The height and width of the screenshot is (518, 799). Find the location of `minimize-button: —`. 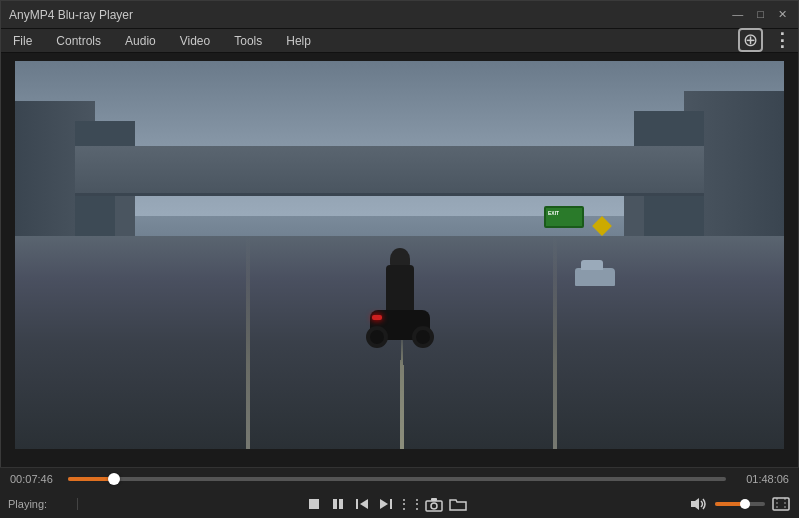

minimize-button: — is located at coordinates (738, 14).